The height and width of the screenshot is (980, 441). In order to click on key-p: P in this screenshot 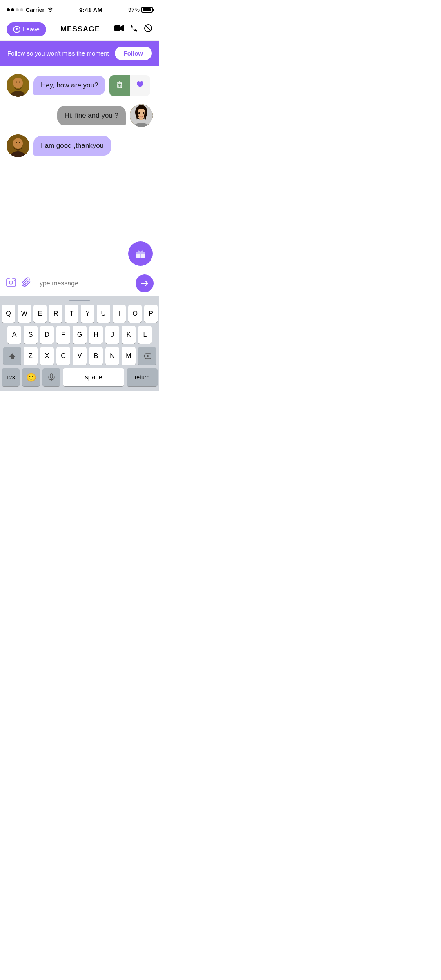, I will do `click(151, 314)`.